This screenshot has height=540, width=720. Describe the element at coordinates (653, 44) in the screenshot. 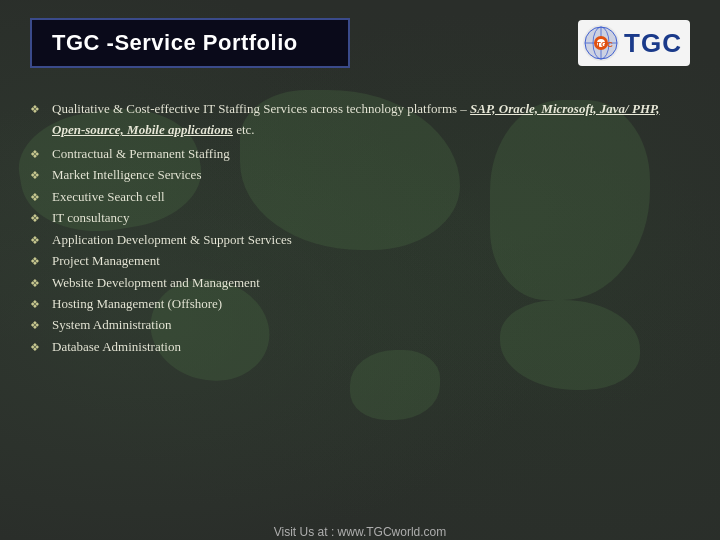

I see `logo-text: TGC` at that location.